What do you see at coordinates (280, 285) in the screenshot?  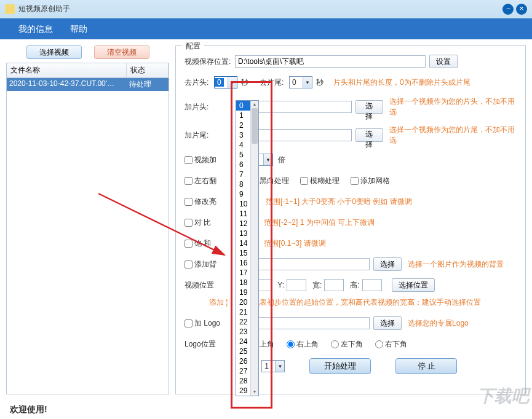 I see `pos-y-label: Y:` at bounding box center [280, 285].